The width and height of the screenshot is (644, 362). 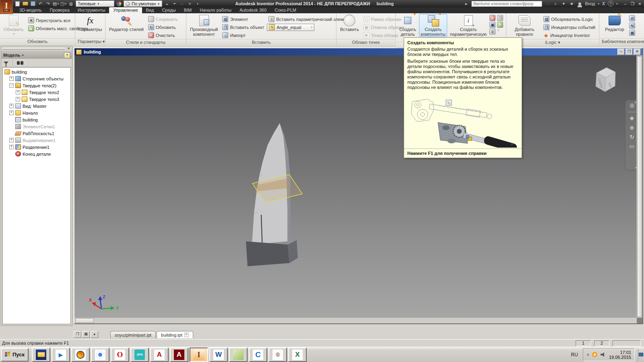 I want to click on save-icon, so click(x=33, y=4).